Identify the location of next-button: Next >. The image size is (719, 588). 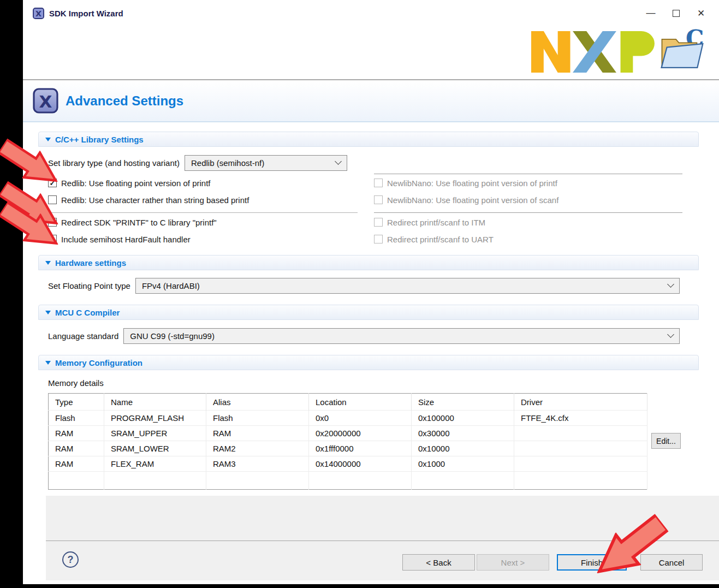
(513, 562).